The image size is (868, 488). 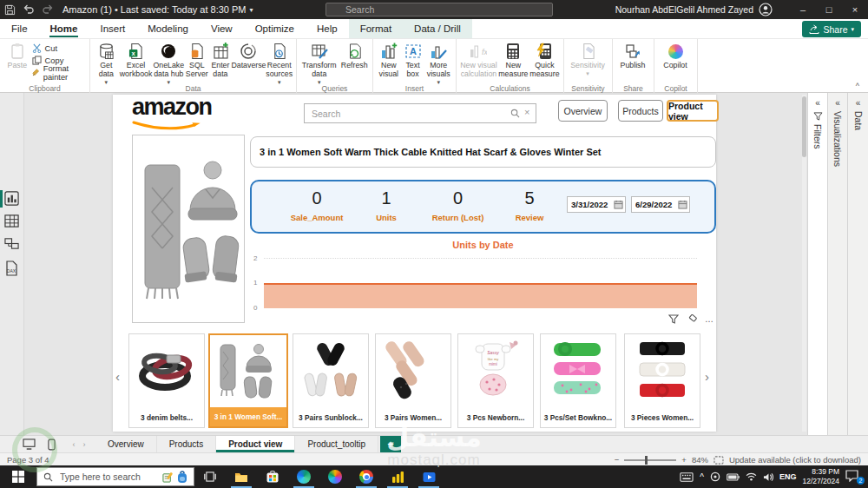 What do you see at coordinates (136, 60) in the screenshot?
I see `excel-workbook-button: x Excel workbook` at bounding box center [136, 60].